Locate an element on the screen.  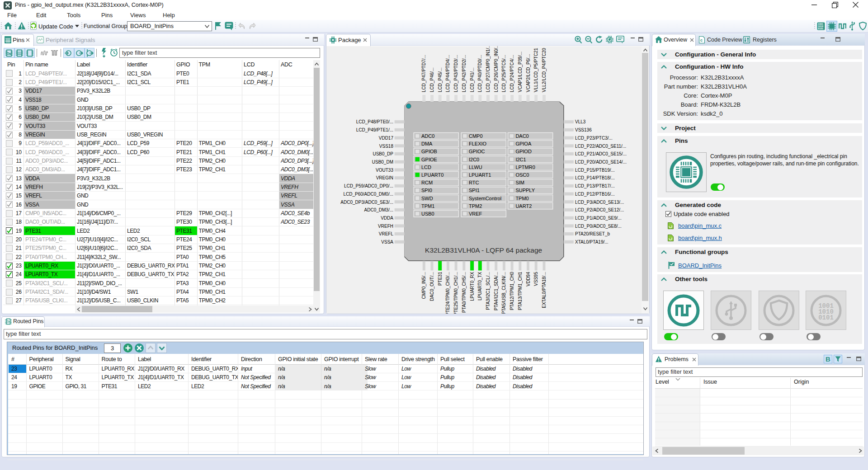
svg-text: GPIOA is located at coordinates (524, 144).